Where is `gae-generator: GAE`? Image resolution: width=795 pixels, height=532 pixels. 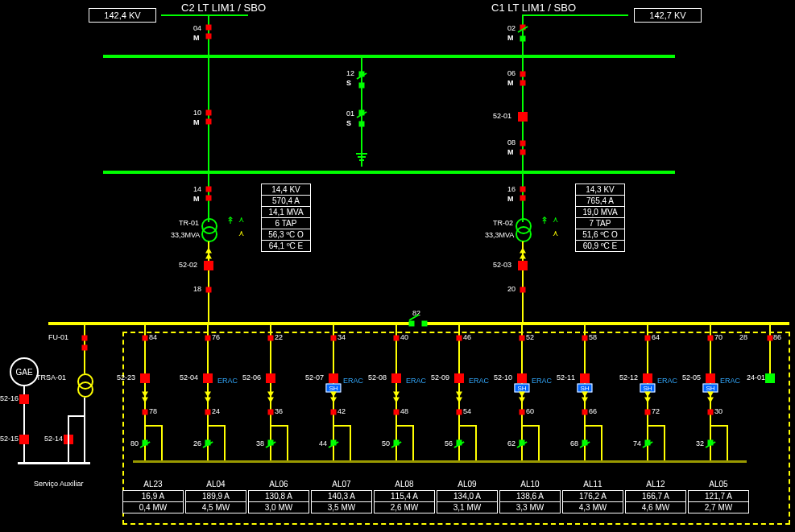 gae-generator: GAE is located at coordinates (24, 372).